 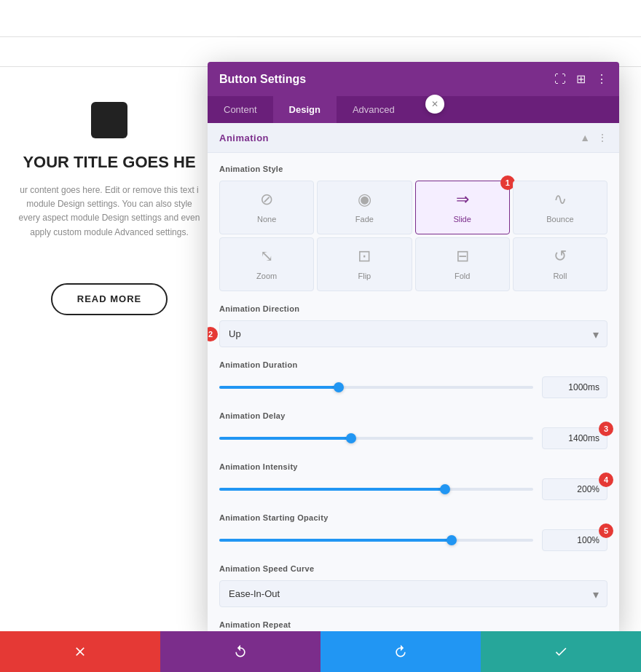 What do you see at coordinates (414, 416) in the screenshot?
I see `animation-delay-label: Animation Delay` at bounding box center [414, 416].